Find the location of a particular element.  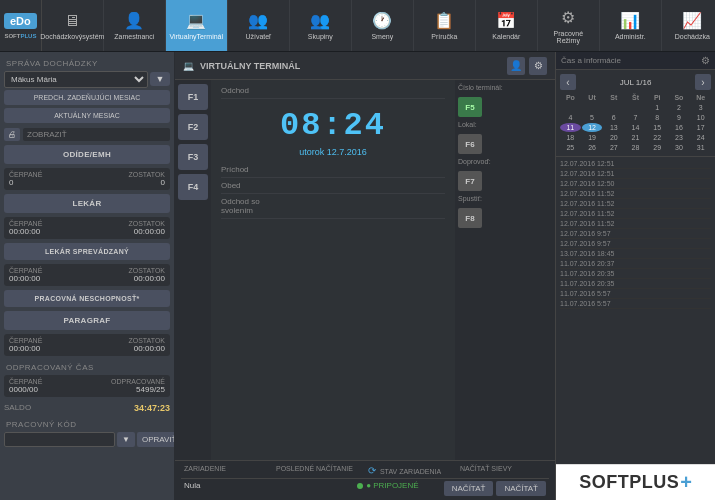

cal-d-27: 27 is located at coordinates (614, 148).